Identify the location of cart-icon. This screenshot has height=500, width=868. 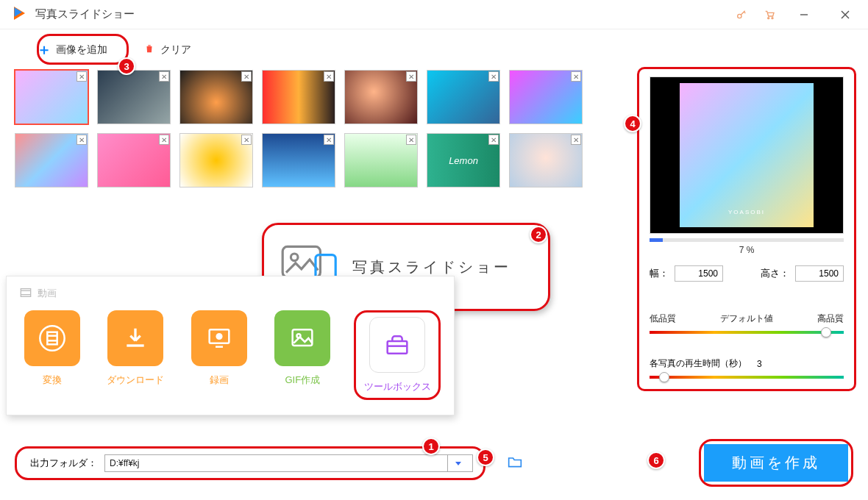
(769, 15).